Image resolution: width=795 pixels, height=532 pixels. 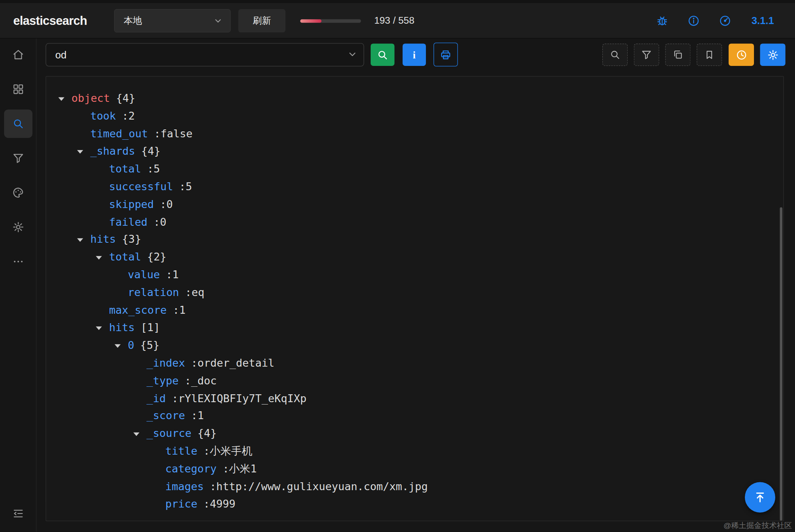 What do you see at coordinates (415, 434) in the screenshot?
I see `tree-row: _source{4}` at bounding box center [415, 434].